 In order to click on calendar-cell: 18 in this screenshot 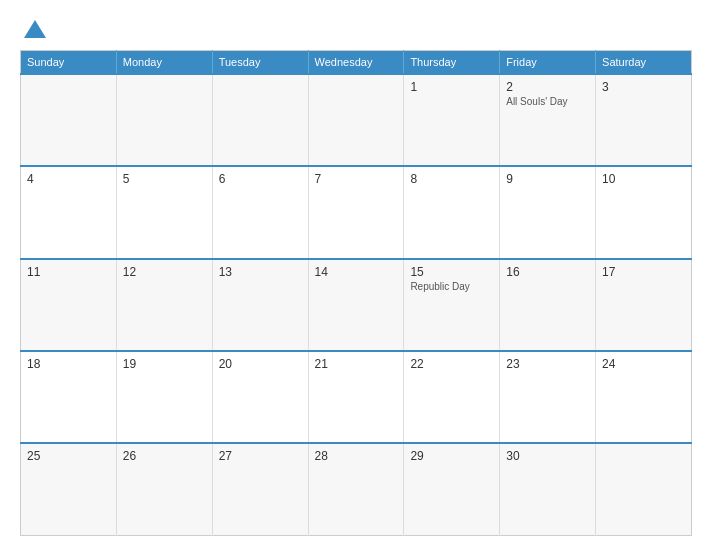, I will do `click(69, 397)`.